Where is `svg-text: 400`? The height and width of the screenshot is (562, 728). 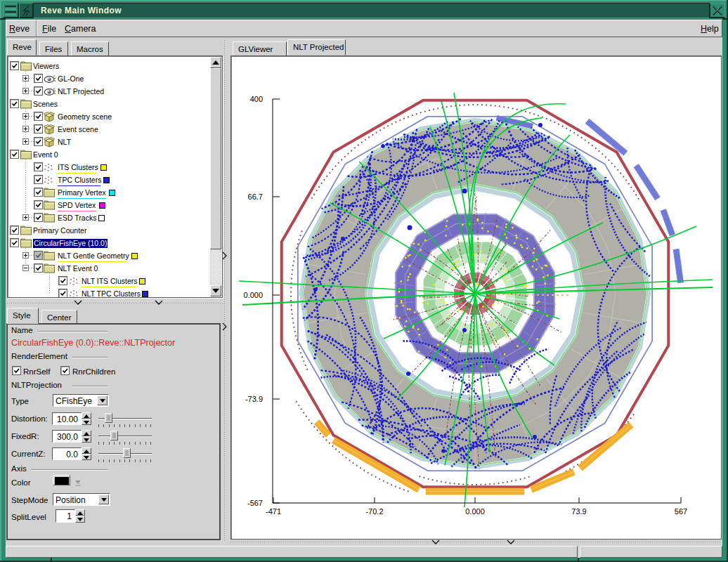 svg-text: 400 is located at coordinates (256, 99).